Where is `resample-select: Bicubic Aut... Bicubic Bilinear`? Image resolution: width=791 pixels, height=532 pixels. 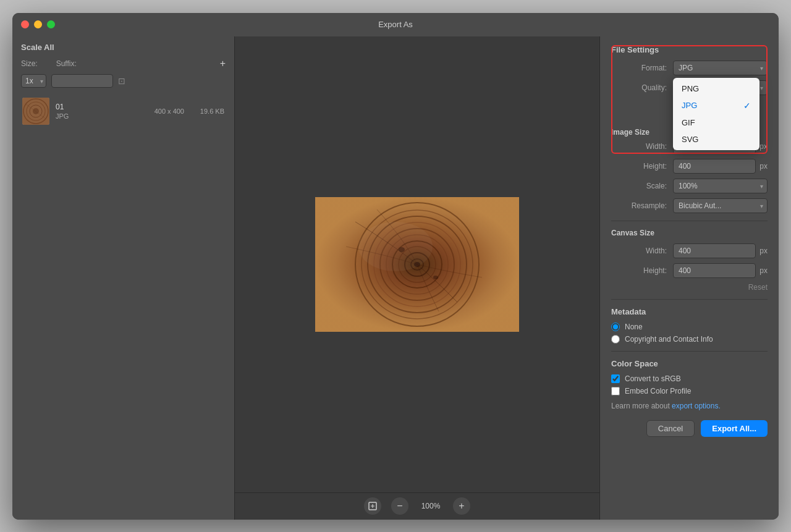
resample-select: Bicubic Aut... Bicubic Bilinear is located at coordinates (721, 206).